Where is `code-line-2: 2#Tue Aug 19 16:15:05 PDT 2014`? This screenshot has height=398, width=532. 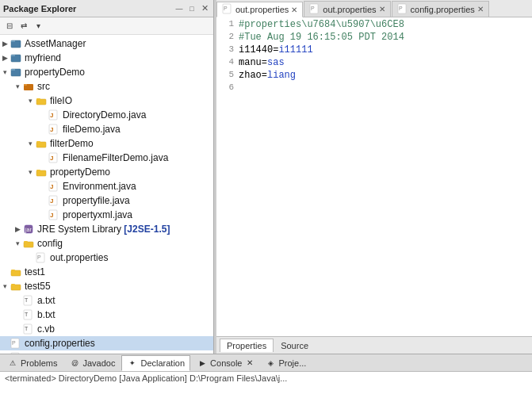
code-line-2: 2#Tue Aug 19 16:15:05 PDT 2014 is located at coordinates (374, 38).